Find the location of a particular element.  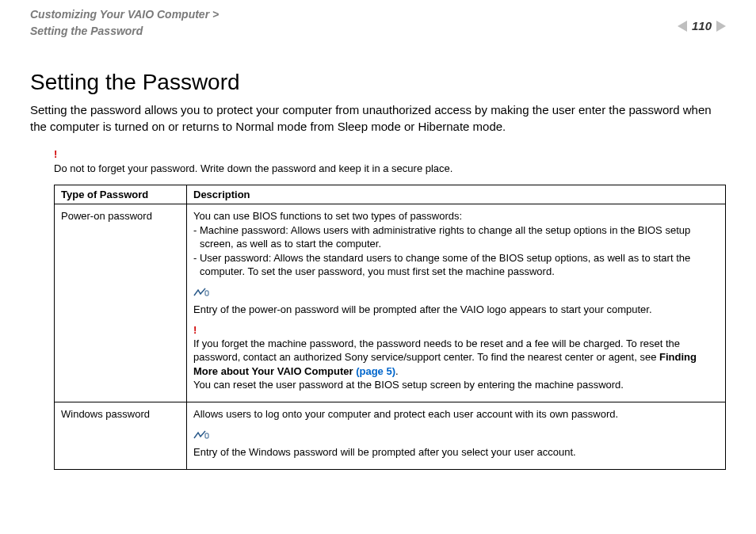

cell-type: Power-on password is located at coordinates (120, 303).